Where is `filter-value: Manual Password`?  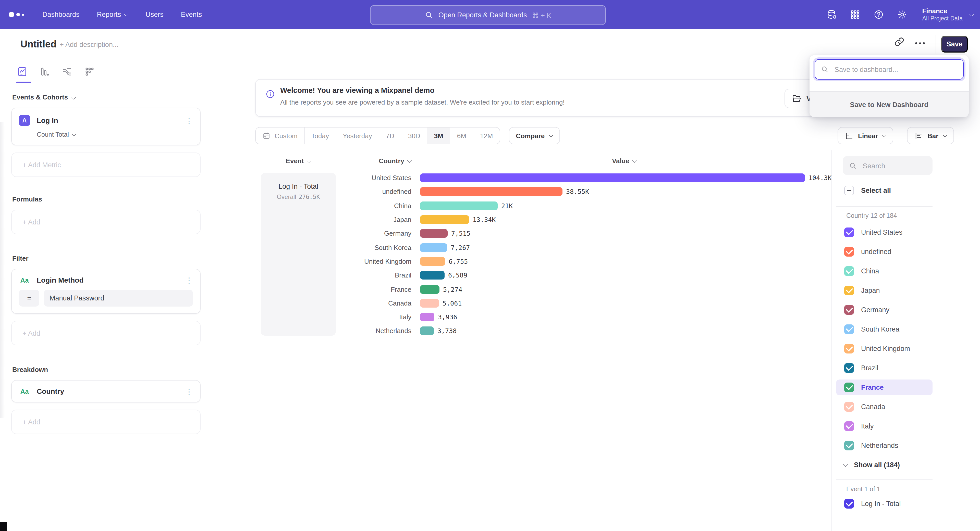 filter-value: Manual Password is located at coordinates (118, 298).